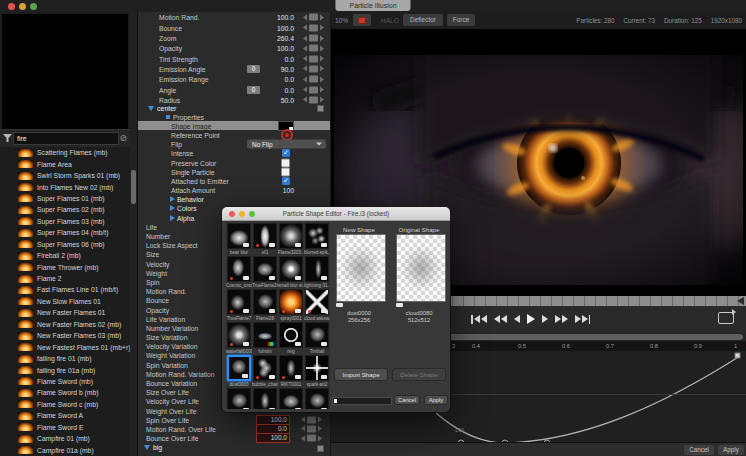 The height and width of the screenshot is (456, 746). Describe the element at coordinates (65, 336) in the screenshot. I see `list-item: New Faster Flames 03 (mb)` at that location.